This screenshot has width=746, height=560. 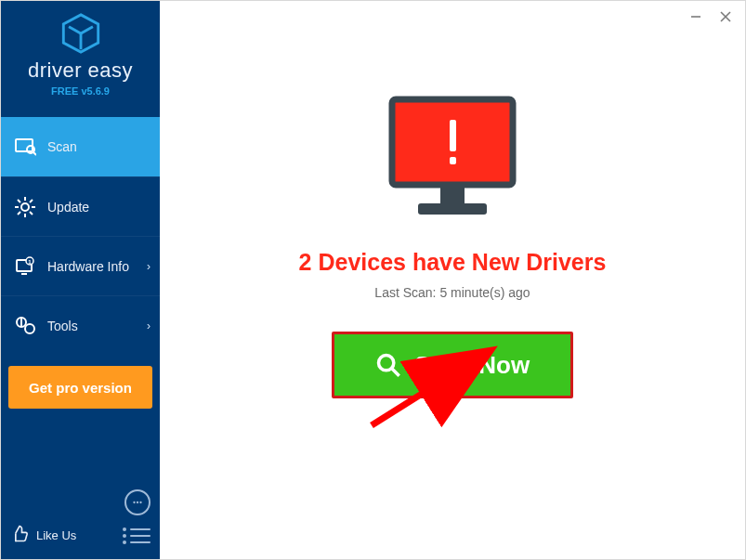 I want to click on sidebar-item-hardware-info: 1 Hardware Info ›, so click(x=80, y=266).